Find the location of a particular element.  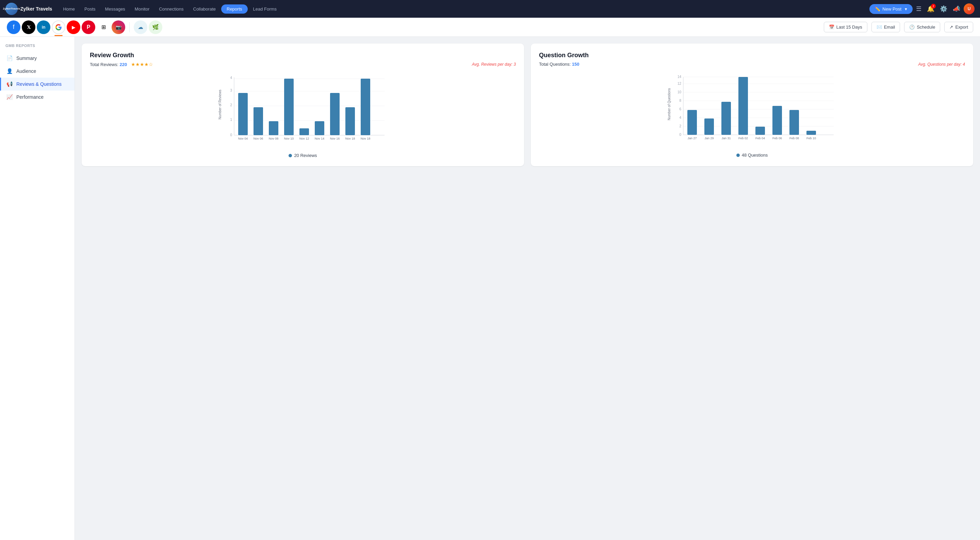

svg-text: Feb 08 is located at coordinates (794, 139).